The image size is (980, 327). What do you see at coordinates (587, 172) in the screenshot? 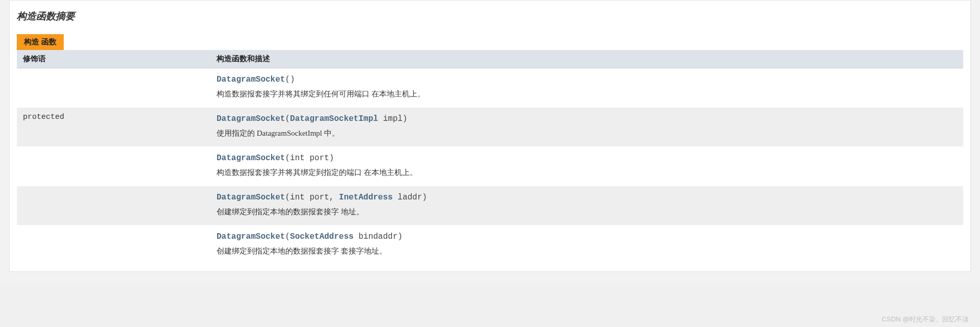
I see `constructor-description: 构造数据报套接字并将其绑定到指定的端口 在本地主机上。` at bounding box center [587, 172].